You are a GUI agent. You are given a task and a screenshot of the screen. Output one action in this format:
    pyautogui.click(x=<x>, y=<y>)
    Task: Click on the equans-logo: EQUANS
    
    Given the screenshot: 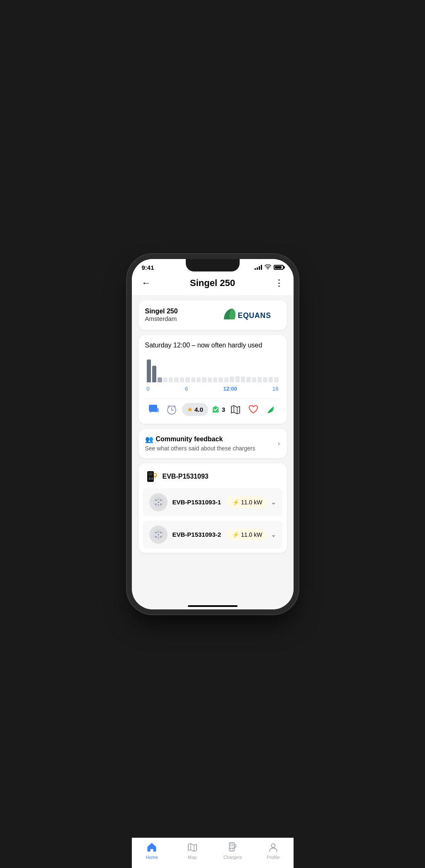 What is the action you would take?
    pyautogui.click(x=250, y=315)
    